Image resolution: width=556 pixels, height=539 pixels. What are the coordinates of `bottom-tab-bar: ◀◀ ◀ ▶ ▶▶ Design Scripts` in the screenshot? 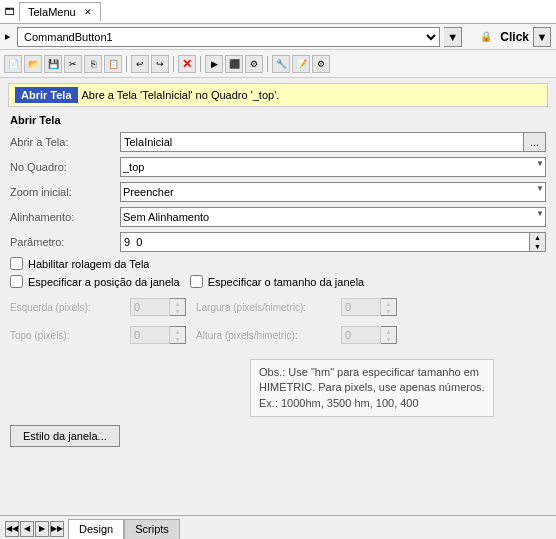 It's located at (278, 527).